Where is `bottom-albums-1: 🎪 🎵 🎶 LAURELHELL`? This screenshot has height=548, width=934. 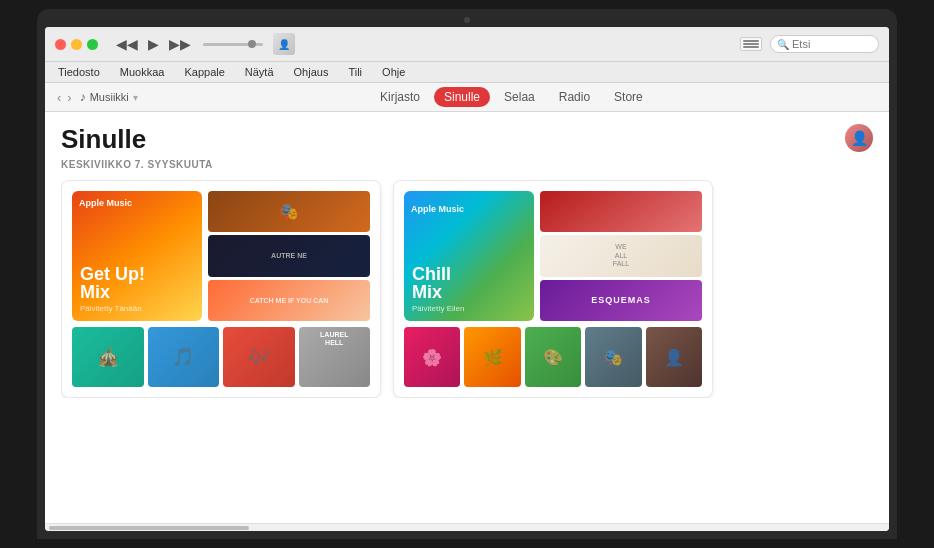 bottom-albums-1: 🎪 🎵 🎶 LAURELHELL is located at coordinates (221, 357).